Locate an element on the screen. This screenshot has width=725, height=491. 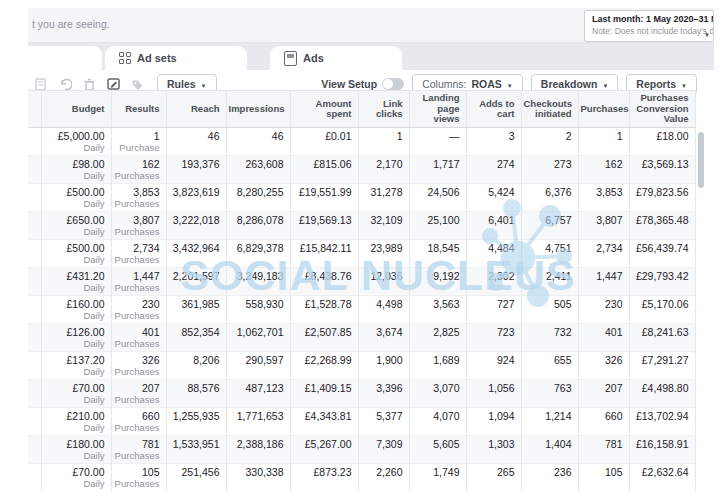
cell-budget: £431.20Daily is located at coordinates (76, 282).